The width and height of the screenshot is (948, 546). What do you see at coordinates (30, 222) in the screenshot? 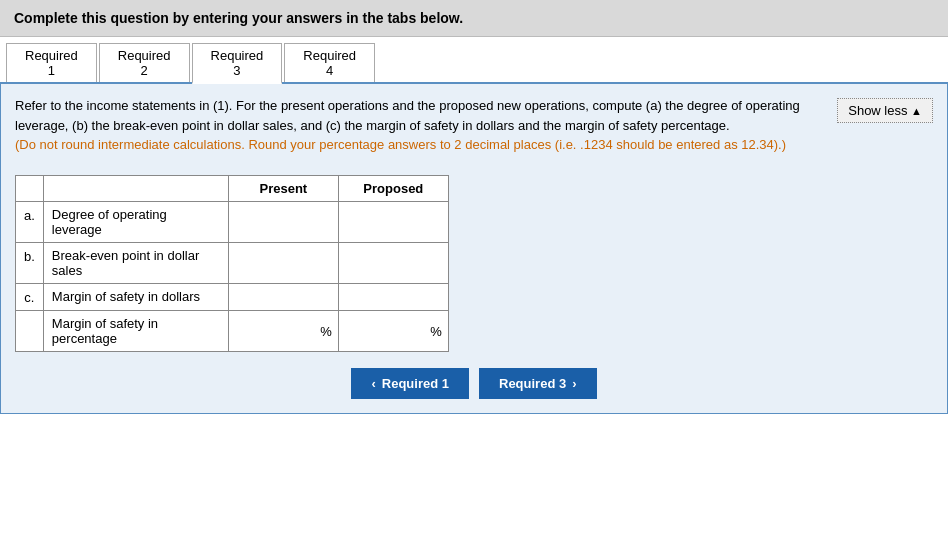
I see `row-letter-a: a.` at bounding box center [30, 222].